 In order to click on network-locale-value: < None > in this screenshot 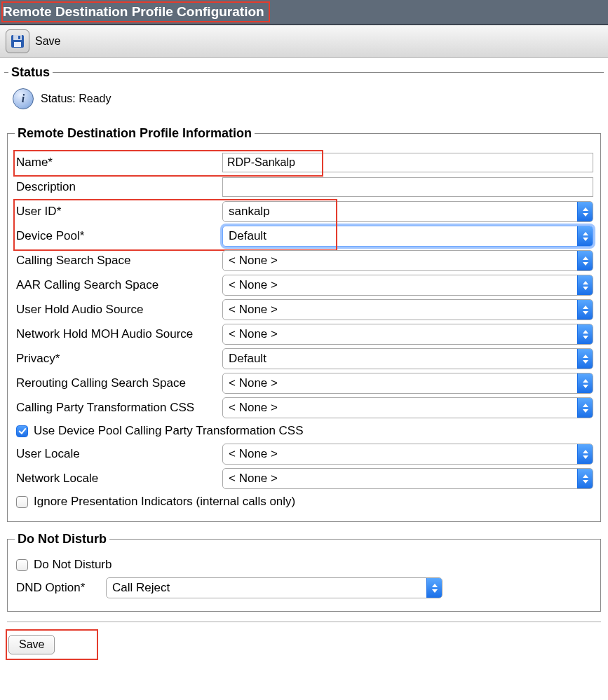, I will do `click(400, 479)`.